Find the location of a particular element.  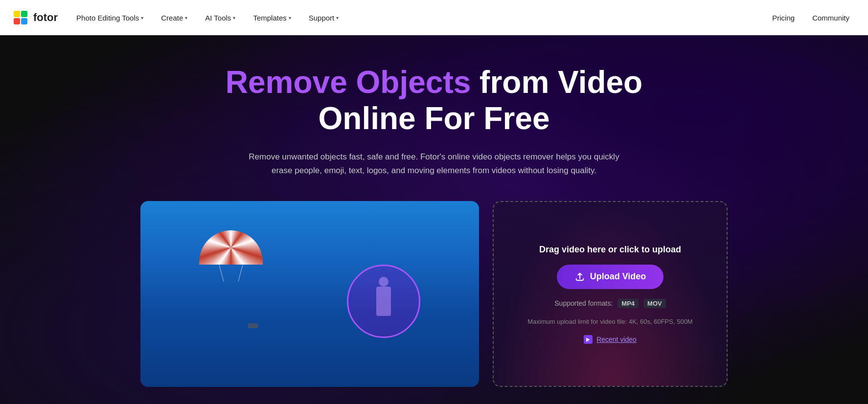

upload-drop-zone: Drag video here or click to upload Uploa… is located at coordinates (610, 294).